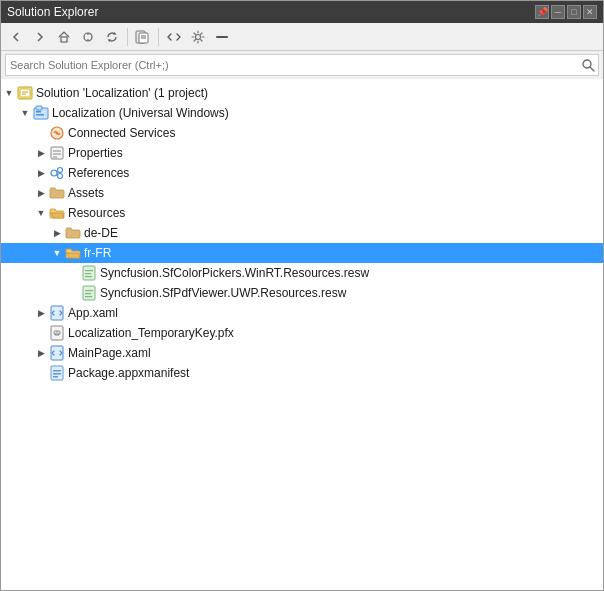 Image resolution: width=604 pixels, height=591 pixels. What do you see at coordinates (302, 113) in the screenshot?
I see `tree-item: ▼Localization (Universal Windows)` at bounding box center [302, 113].